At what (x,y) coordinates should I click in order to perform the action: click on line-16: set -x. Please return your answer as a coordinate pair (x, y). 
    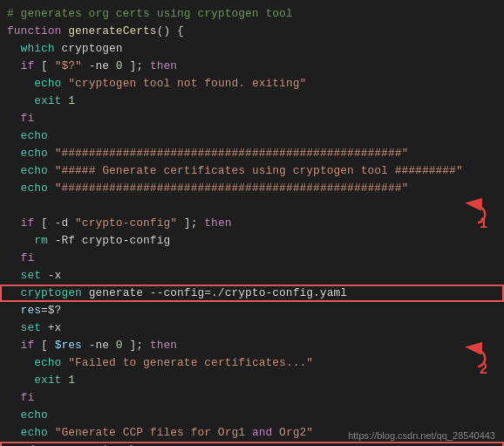
    Looking at the image, I should click on (252, 276).